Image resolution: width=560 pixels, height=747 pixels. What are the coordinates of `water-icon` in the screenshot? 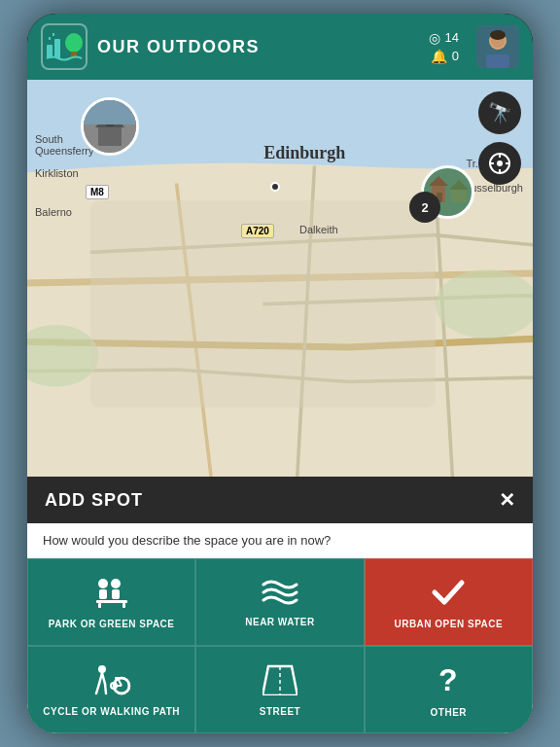 It's located at (280, 595).